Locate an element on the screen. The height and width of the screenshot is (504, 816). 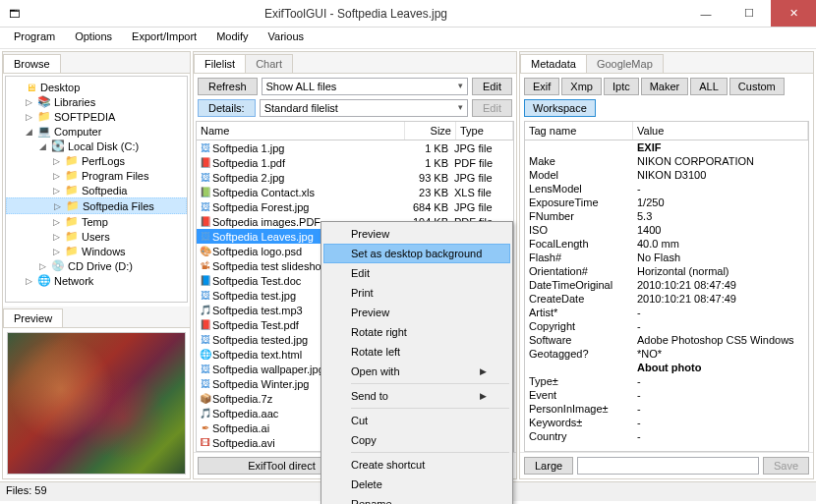
col-size: Size is located at coordinates (431, 131).